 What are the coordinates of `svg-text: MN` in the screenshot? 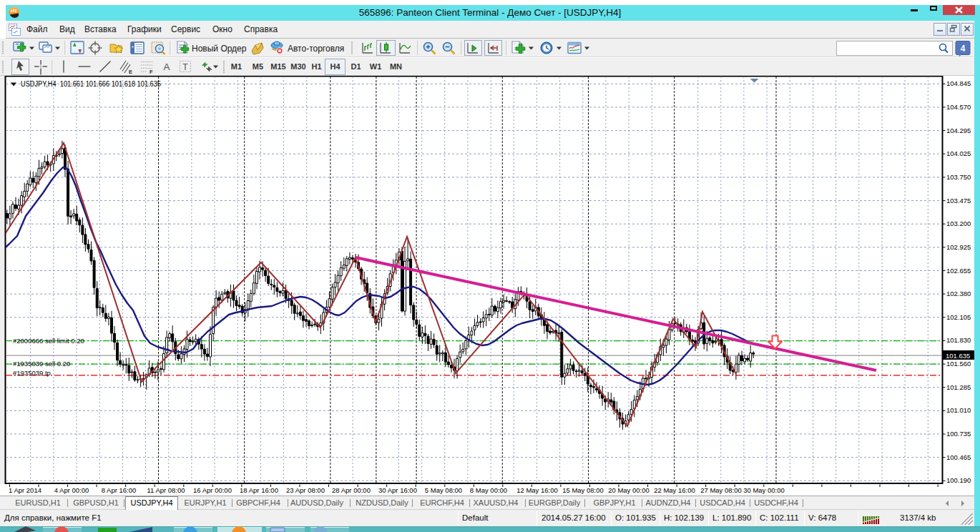 It's located at (396, 66).